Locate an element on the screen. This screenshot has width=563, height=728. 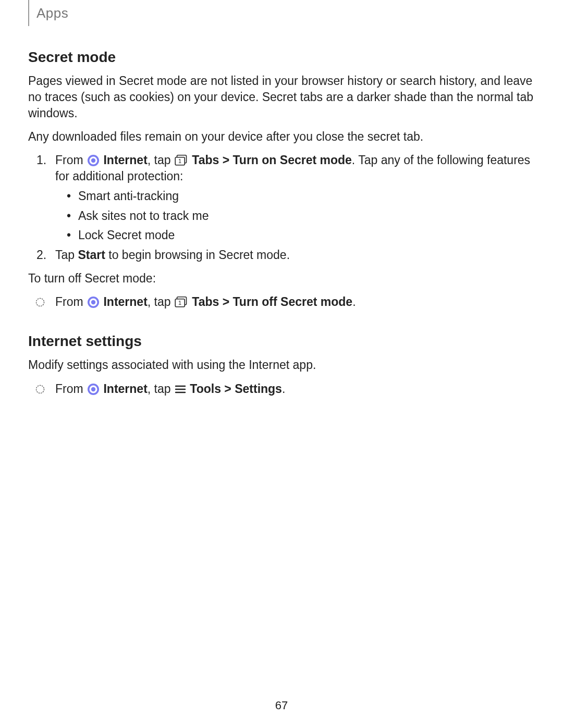
internet-settings-step: From Internet, tap Tools > Settings. is located at coordinates (295, 389).